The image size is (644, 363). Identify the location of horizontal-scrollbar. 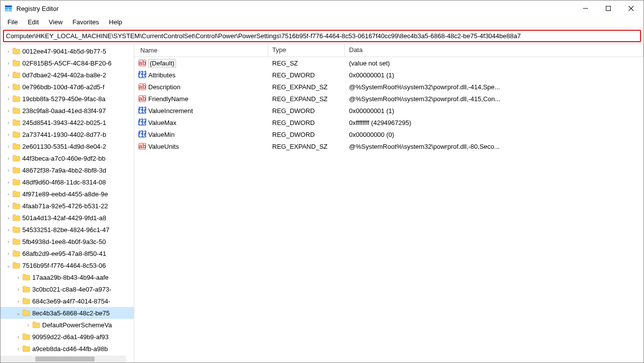
(63, 359).